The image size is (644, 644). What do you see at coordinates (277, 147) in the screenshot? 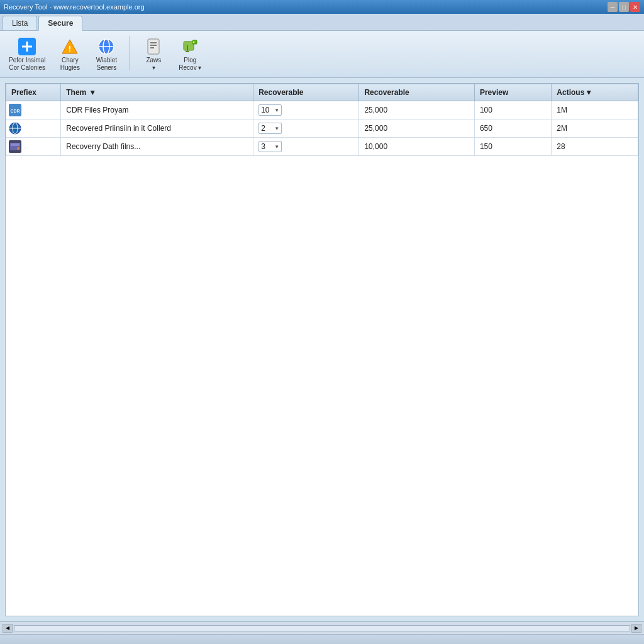
I see `row3-dropdown-arrow: ▼` at bounding box center [277, 147].